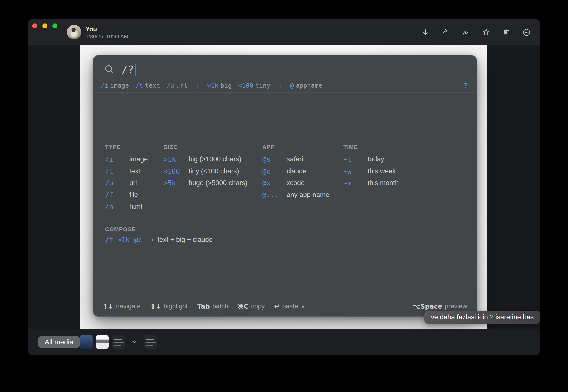  What do you see at coordinates (115, 85) in the screenshot?
I see `filter-hint: /iimage` at bounding box center [115, 85].